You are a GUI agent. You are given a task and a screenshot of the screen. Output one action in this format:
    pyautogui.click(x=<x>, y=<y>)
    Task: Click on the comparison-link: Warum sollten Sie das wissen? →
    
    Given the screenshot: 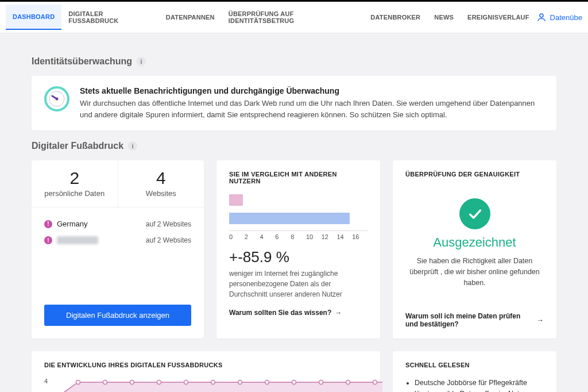 What is the action you would take?
    pyautogui.click(x=299, y=313)
    